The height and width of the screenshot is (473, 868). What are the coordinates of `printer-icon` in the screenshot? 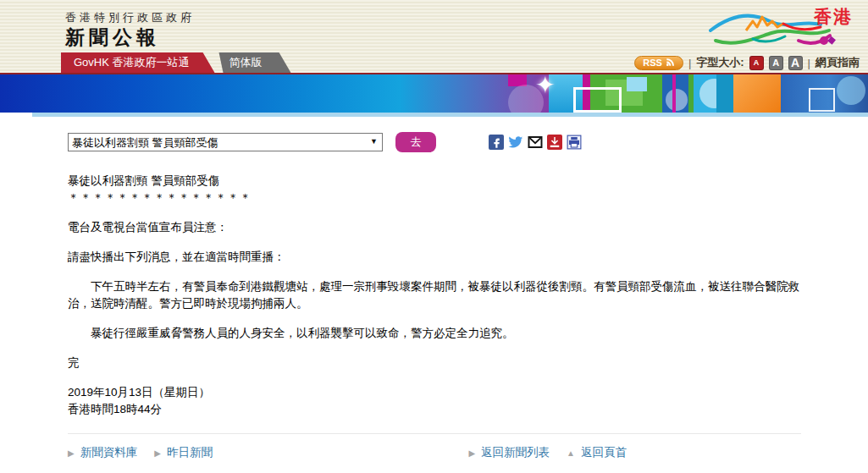 It's located at (574, 142).